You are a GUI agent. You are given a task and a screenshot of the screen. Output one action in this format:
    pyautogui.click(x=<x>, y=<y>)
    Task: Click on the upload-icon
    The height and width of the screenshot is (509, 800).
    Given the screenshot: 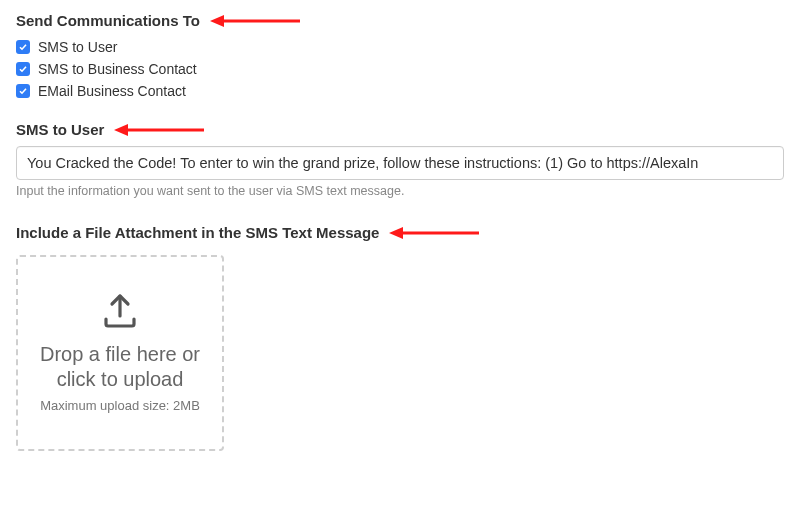 What is the action you would take?
    pyautogui.click(x=120, y=313)
    